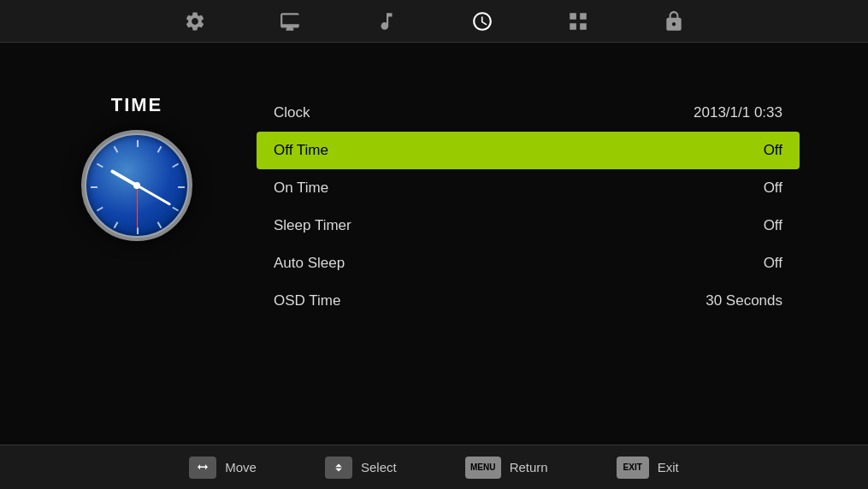  What do you see at coordinates (137, 168) in the screenshot?
I see `left-panel: TIME` at bounding box center [137, 168].